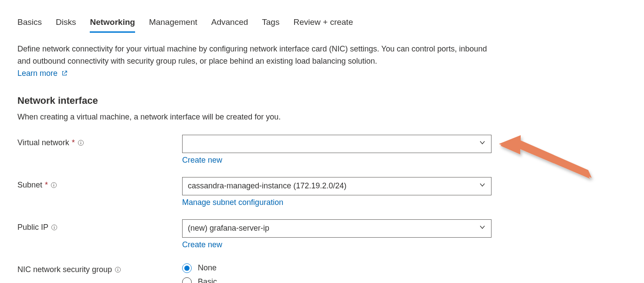 Image resolution: width=644 pixels, height=283 pixels. I want to click on label-subnet-text: Subnet, so click(30, 185).